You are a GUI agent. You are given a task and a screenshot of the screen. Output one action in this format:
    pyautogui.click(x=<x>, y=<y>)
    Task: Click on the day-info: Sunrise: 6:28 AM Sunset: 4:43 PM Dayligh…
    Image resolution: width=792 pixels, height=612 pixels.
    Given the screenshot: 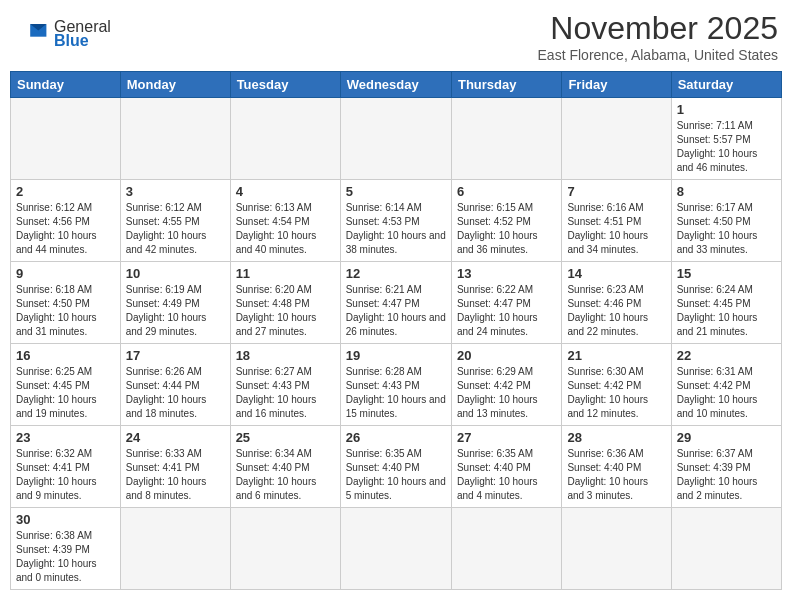 What is the action you would take?
    pyautogui.click(x=396, y=393)
    